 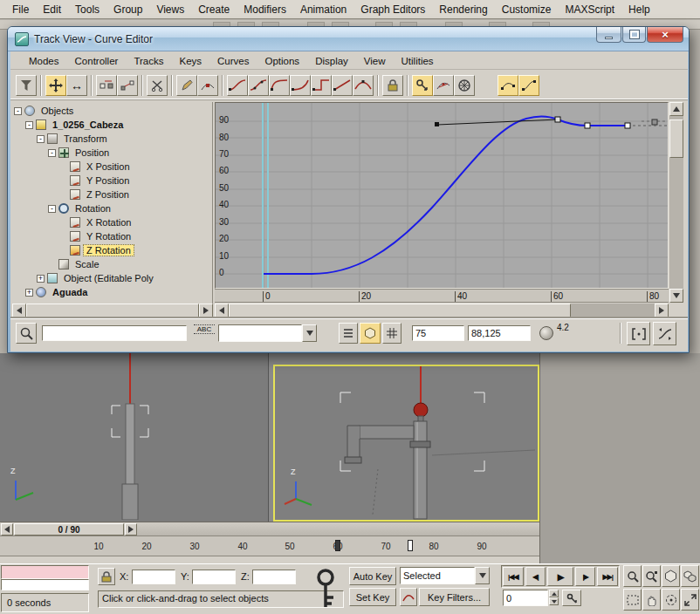 What do you see at coordinates (258, 85) in the screenshot?
I see `set-tangents-custom-button` at bounding box center [258, 85].